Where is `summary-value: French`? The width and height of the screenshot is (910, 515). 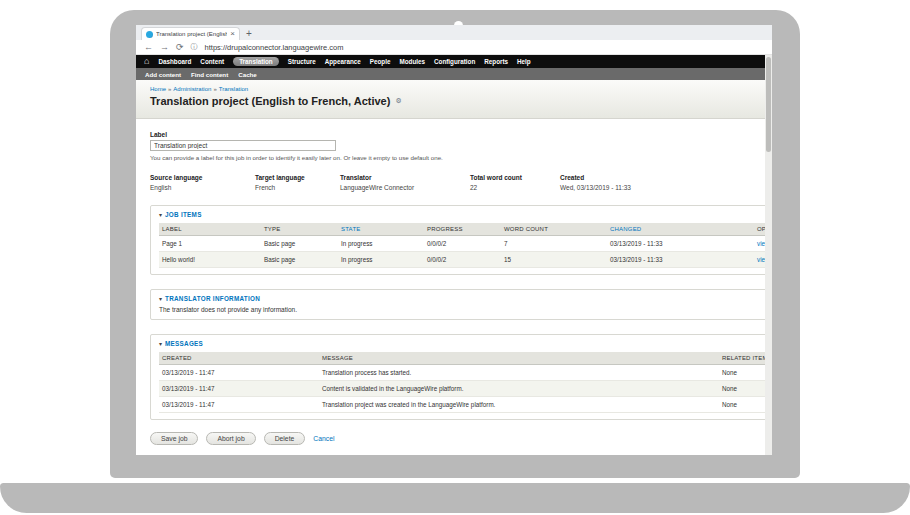
summary-value: French is located at coordinates (298, 188).